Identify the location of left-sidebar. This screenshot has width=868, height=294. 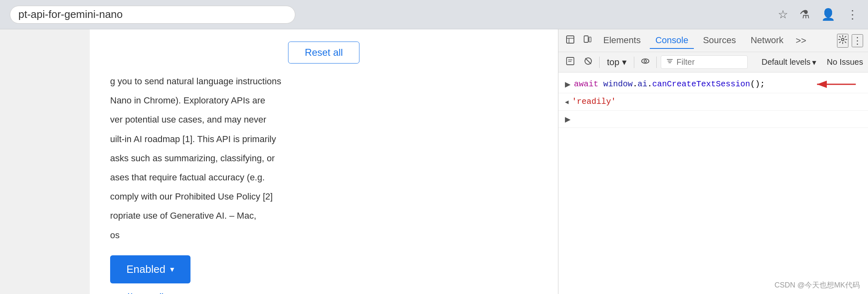
(45, 162).